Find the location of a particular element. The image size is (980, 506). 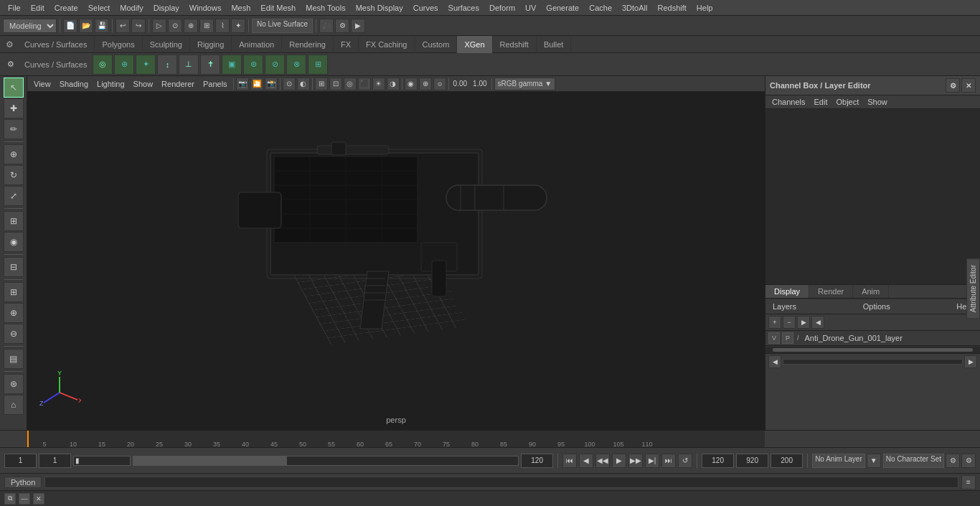

menu-mesh-tools: Mesh Tools is located at coordinates (326, 8).